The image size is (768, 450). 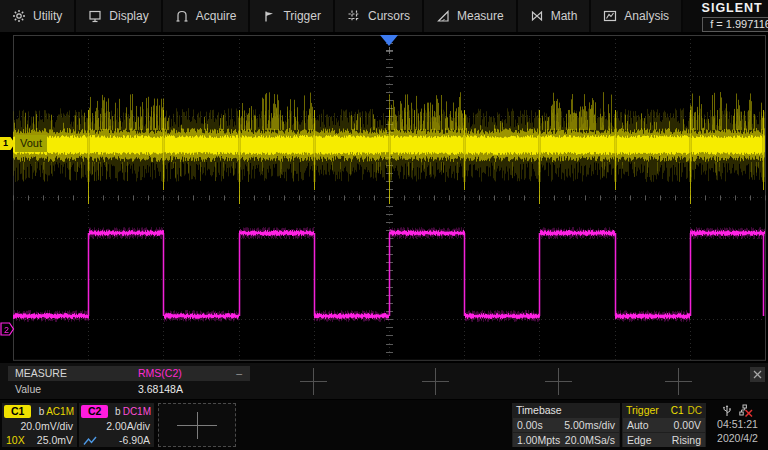 What do you see at coordinates (216, 16) in the screenshot?
I see `menu-item-label: Acquire` at bounding box center [216, 16].